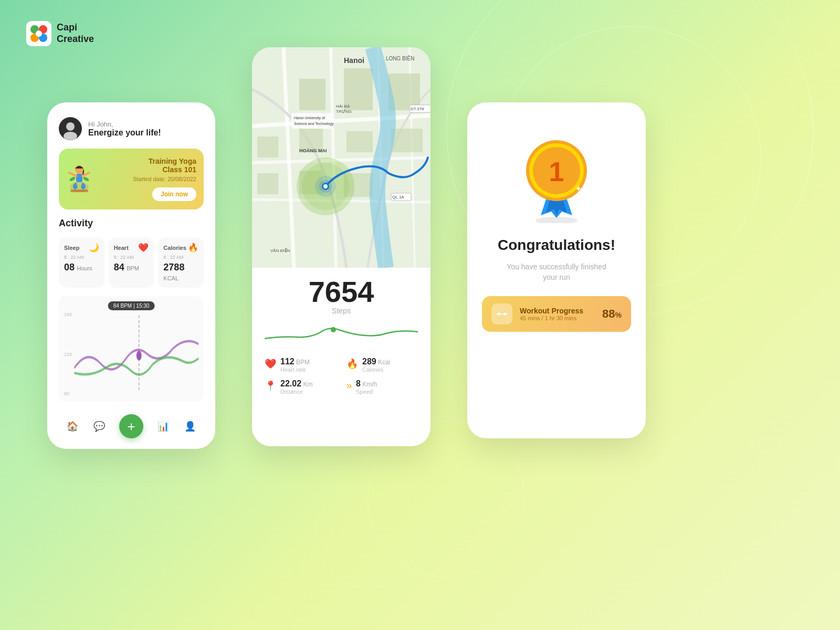 This screenshot has height=630, width=840. I want to click on steps-chart, so click(341, 333).